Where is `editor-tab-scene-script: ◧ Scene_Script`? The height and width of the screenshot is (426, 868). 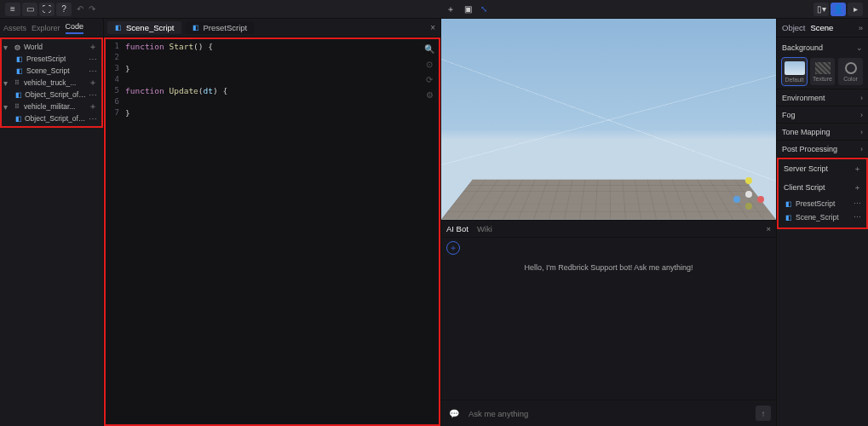 editor-tab-scene-script: ◧ Scene_Script is located at coordinates (145, 27).